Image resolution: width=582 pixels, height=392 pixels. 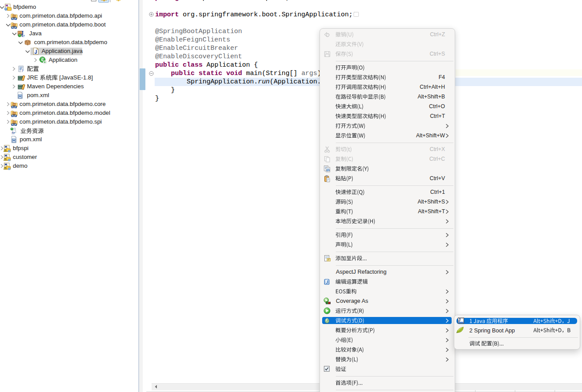 I want to click on svg-text: 4?, so click(x=23, y=36).